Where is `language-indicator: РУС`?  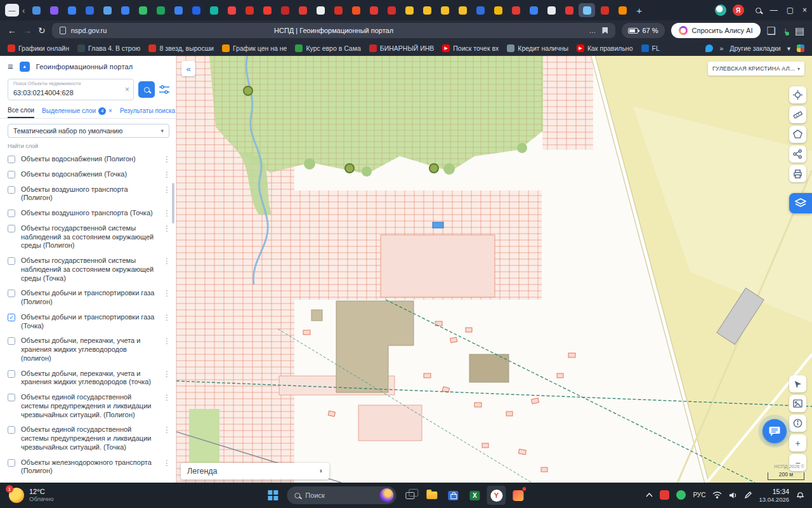 language-indicator: РУС is located at coordinates (699, 495).